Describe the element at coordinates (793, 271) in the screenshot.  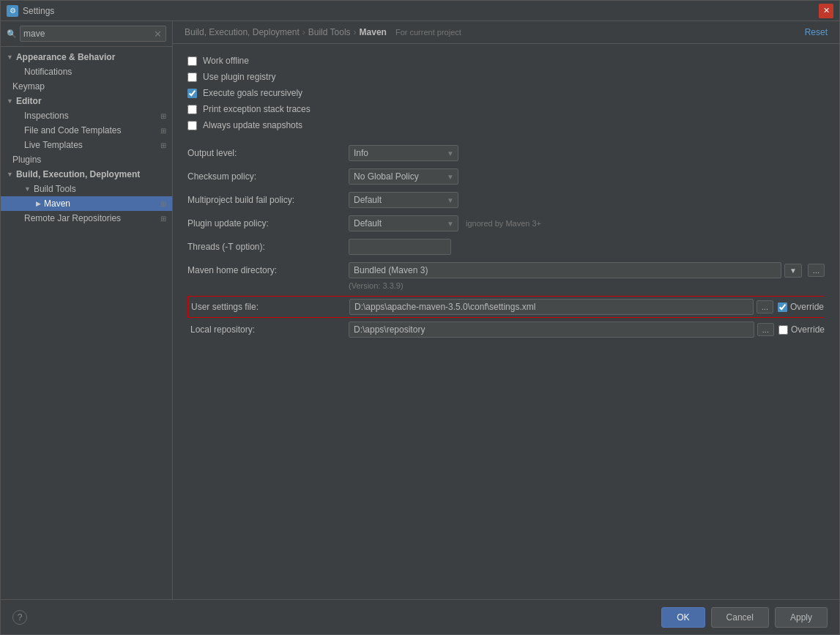
I see `maven-home-dropdown-button: ▼` at that location.